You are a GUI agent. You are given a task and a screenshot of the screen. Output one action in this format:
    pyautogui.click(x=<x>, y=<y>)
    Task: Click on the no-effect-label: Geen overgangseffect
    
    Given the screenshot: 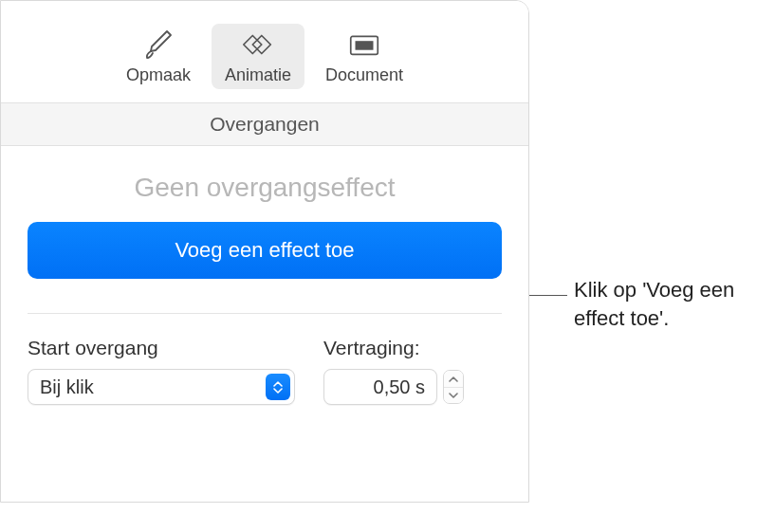 What is the action you would take?
    pyautogui.click(x=265, y=188)
    